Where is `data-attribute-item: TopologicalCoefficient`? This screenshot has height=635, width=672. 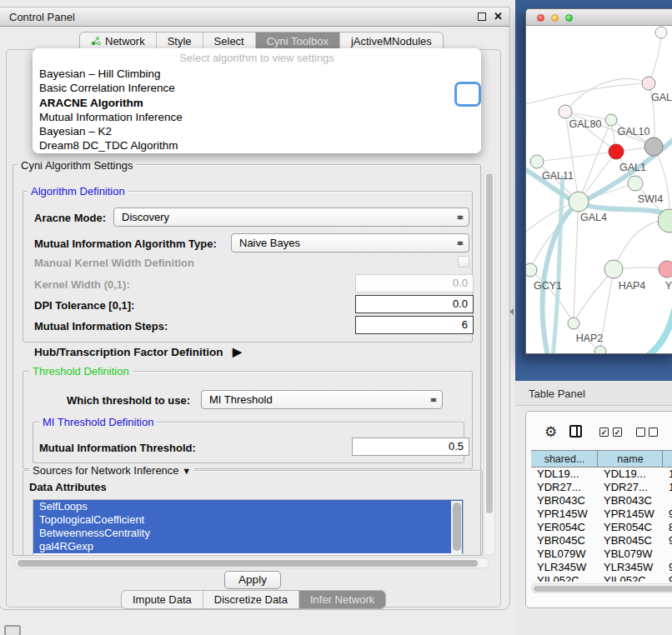
data-attribute-item: TopologicalCoefficient is located at coordinates (248, 520).